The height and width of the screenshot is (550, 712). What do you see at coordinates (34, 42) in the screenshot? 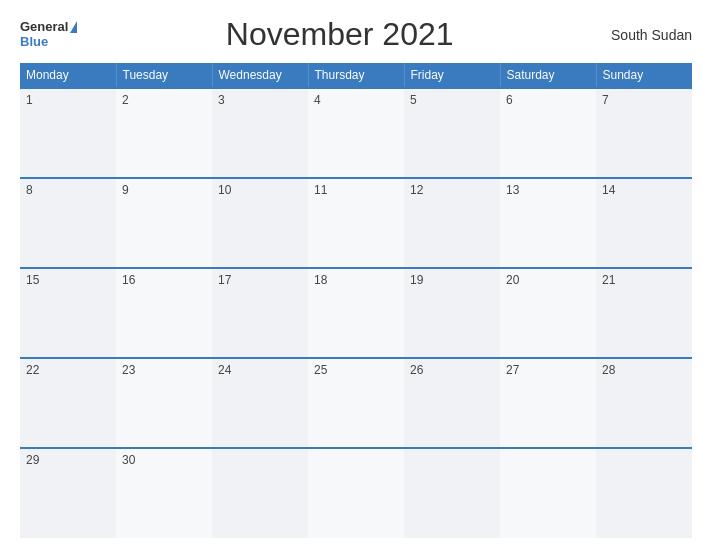
I see `logo-blue-text: Blue` at bounding box center [34, 42].